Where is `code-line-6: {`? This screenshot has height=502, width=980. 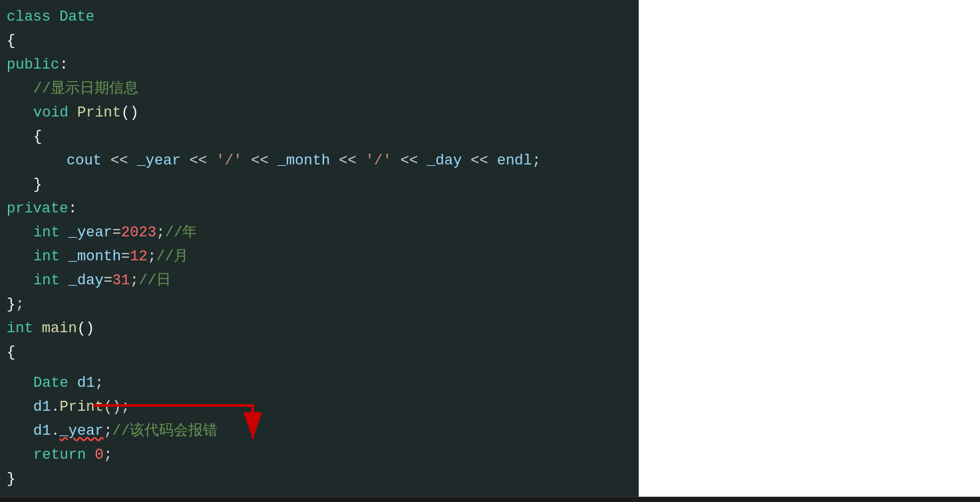 code-line-6: { is located at coordinates (319, 137).